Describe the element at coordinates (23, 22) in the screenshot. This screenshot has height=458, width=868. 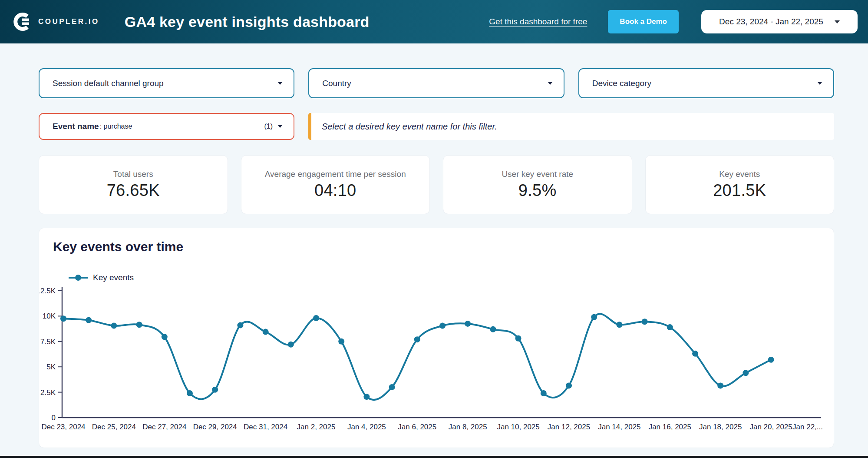
I see `coupler-logo-icon` at that location.